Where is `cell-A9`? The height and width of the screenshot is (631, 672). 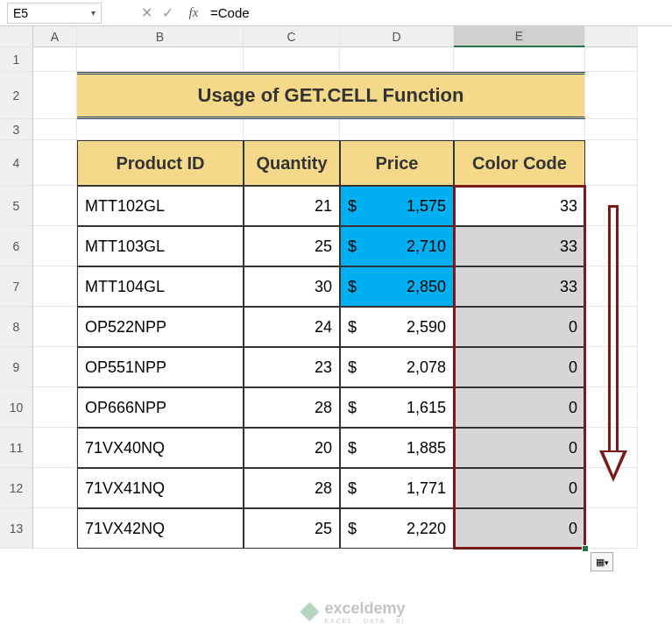
cell-A9 is located at coordinates (55, 367).